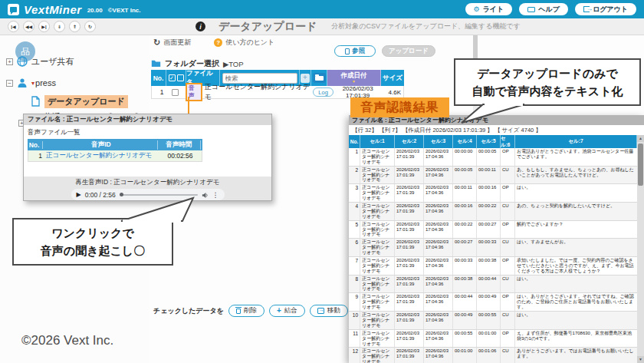 The image size is (644, 363). I want to click on cell-transcript: はい、すみませんがお。, so click(577, 247).